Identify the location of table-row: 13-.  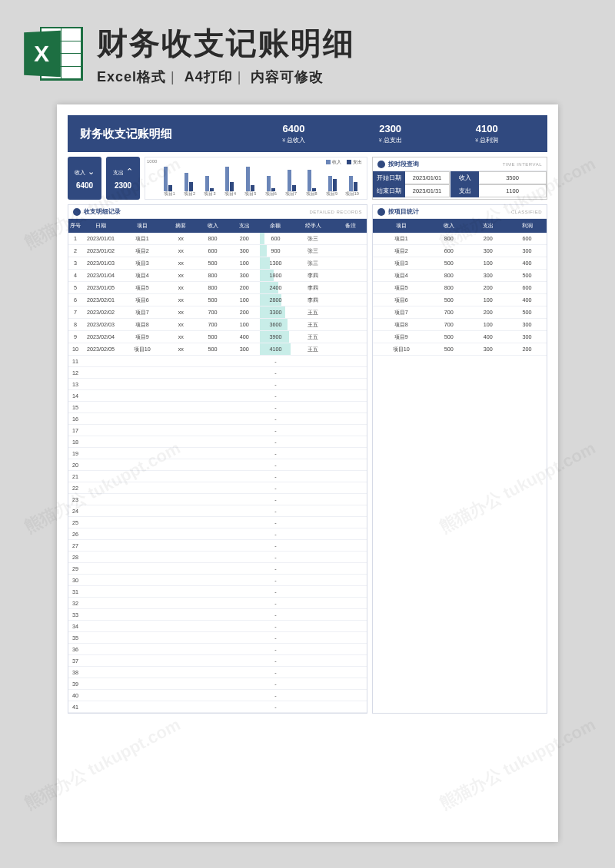
(218, 384).